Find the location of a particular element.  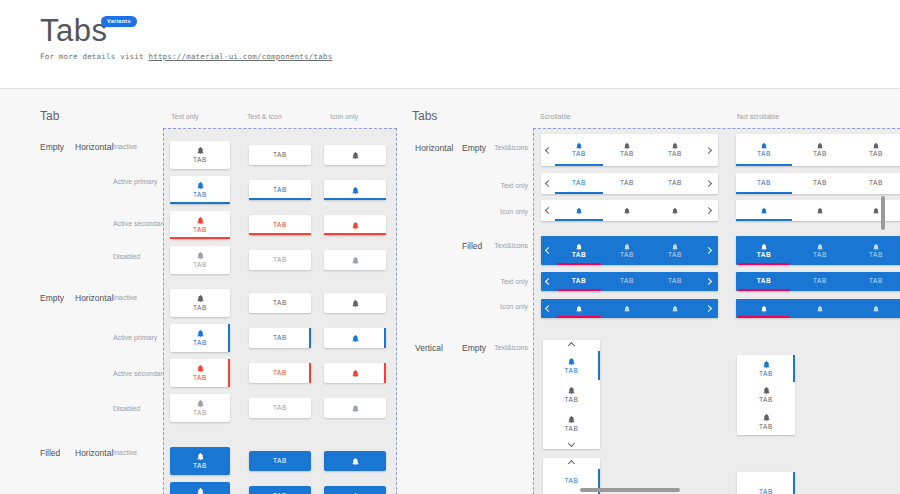

variant-label: Text&icons is located at coordinates (503, 148).